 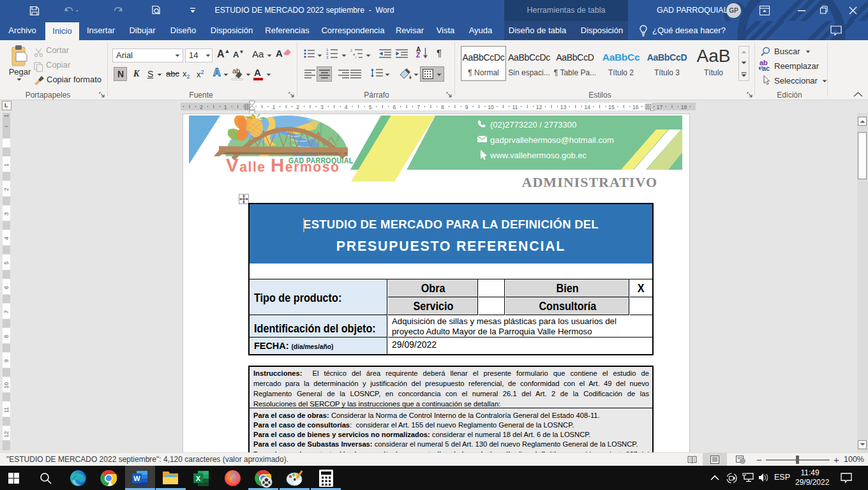 I want to click on svg-text: X, so click(x=198, y=479).